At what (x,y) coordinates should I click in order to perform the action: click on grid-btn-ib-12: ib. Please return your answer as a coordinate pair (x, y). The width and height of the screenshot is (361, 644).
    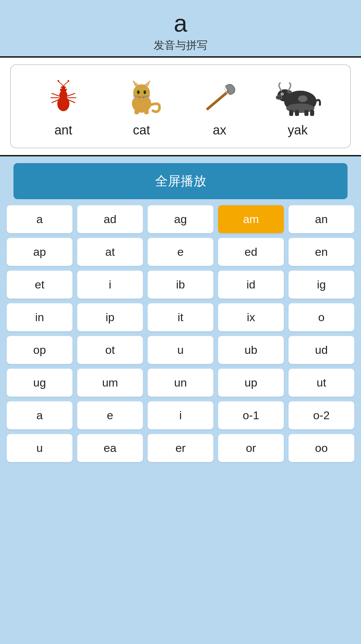
    Looking at the image, I should click on (181, 284).